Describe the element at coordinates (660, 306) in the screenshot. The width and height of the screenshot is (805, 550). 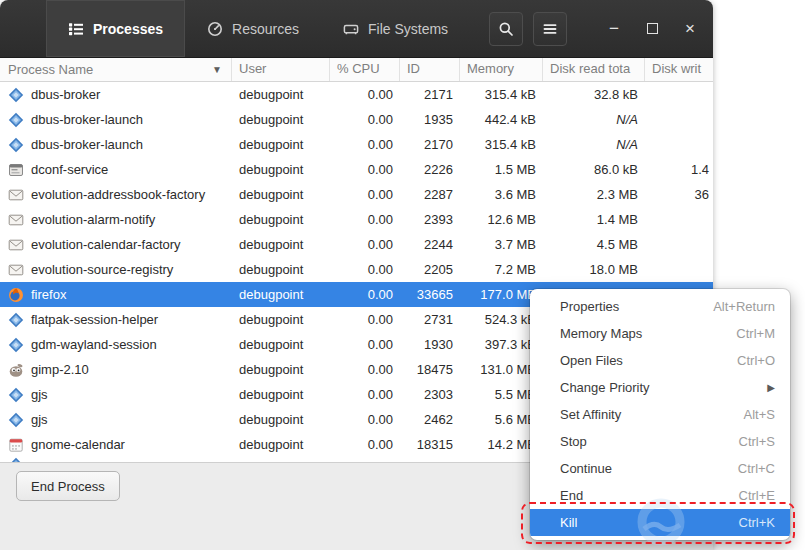
I see `context-menu-item-properties: PropertiesAlt+Return` at that location.